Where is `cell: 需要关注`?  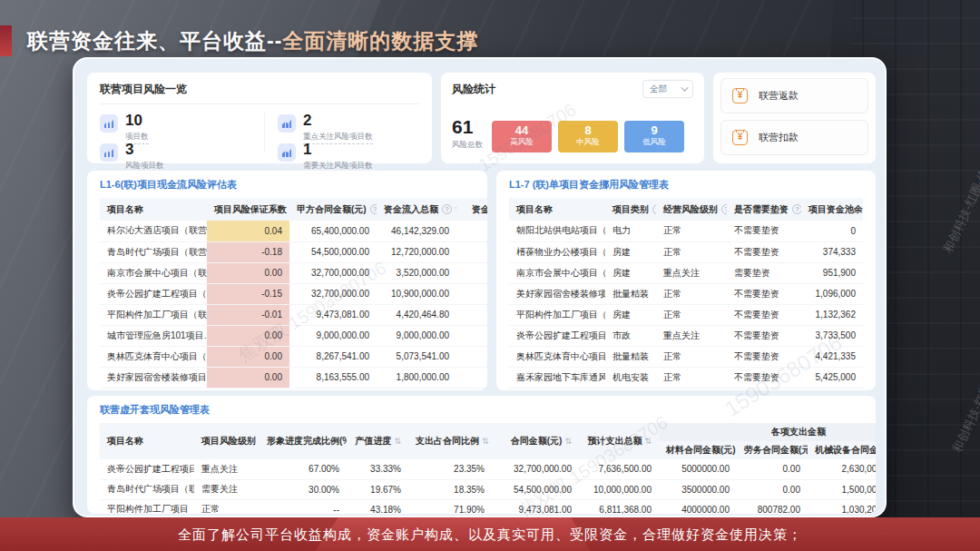 cell: 需要关注 is located at coordinates (227, 489).